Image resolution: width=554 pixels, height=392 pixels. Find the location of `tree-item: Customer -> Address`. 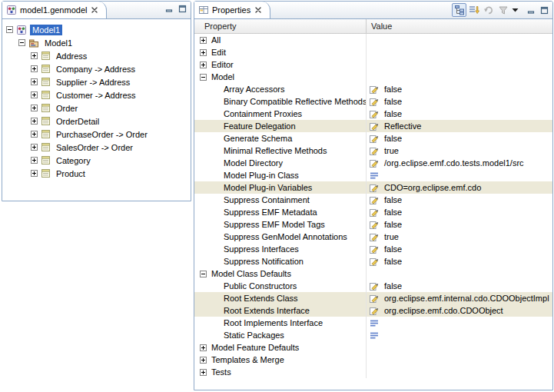

tree-item: Customer -> Address is located at coordinates (97, 95).